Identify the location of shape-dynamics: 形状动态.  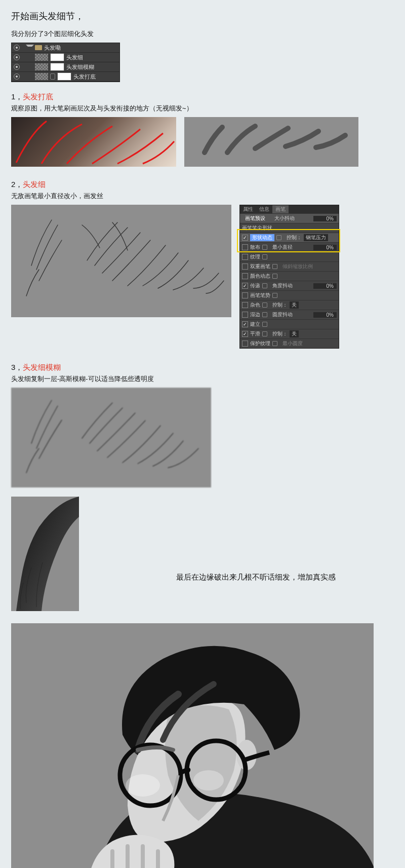
(262, 238).